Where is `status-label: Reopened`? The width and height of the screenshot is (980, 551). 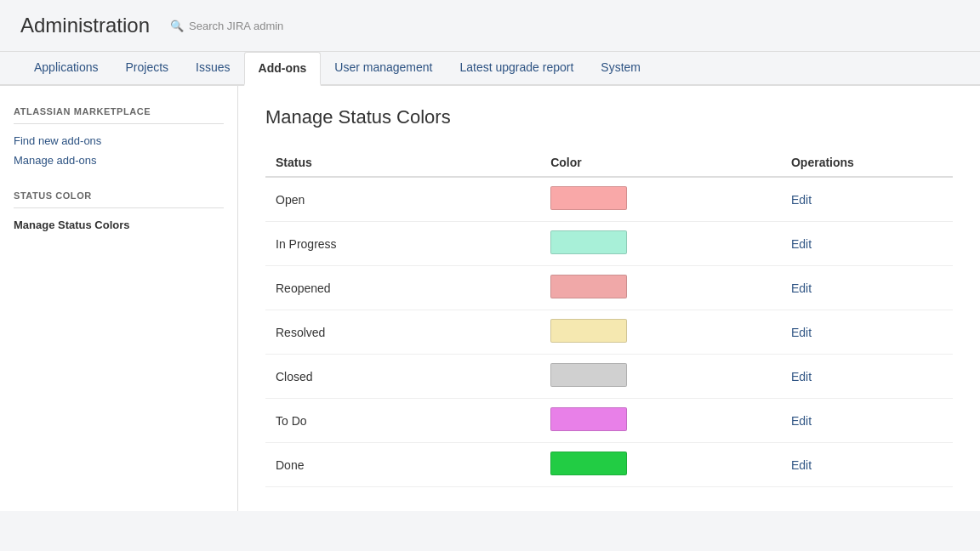 status-label: Reopened is located at coordinates (403, 288).